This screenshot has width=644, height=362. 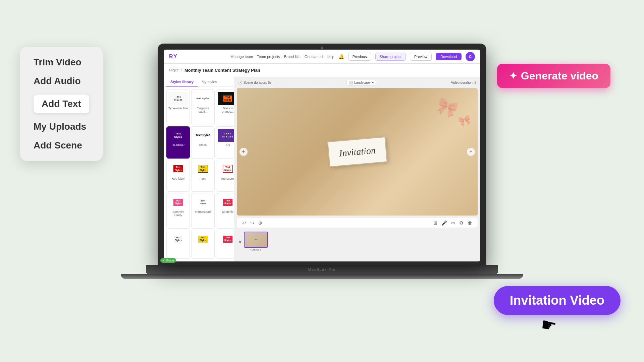 What do you see at coordinates (322, 70) in the screenshot?
I see `project-bar: Project / Monthly Team Content Strategy …` at bounding box center [322, 70].